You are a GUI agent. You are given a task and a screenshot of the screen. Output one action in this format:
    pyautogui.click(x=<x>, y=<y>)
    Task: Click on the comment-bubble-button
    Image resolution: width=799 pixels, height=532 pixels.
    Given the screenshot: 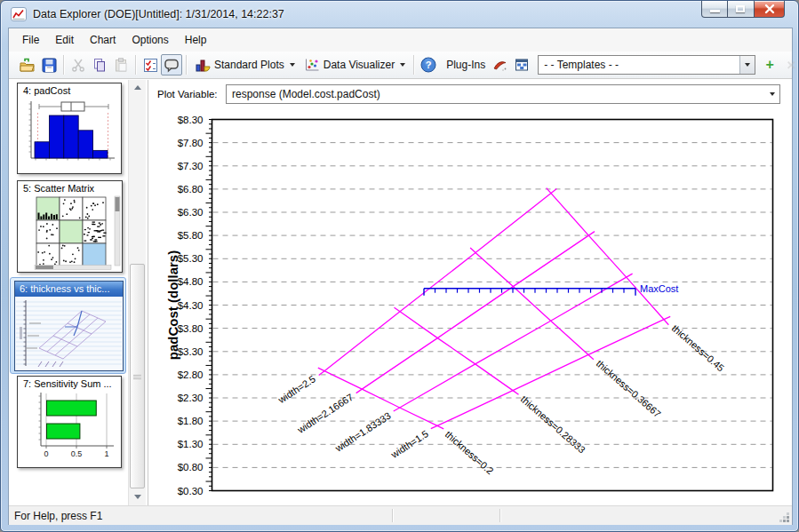 What is the action you would take?
    pyautogui.click(x=172, y=65)
    